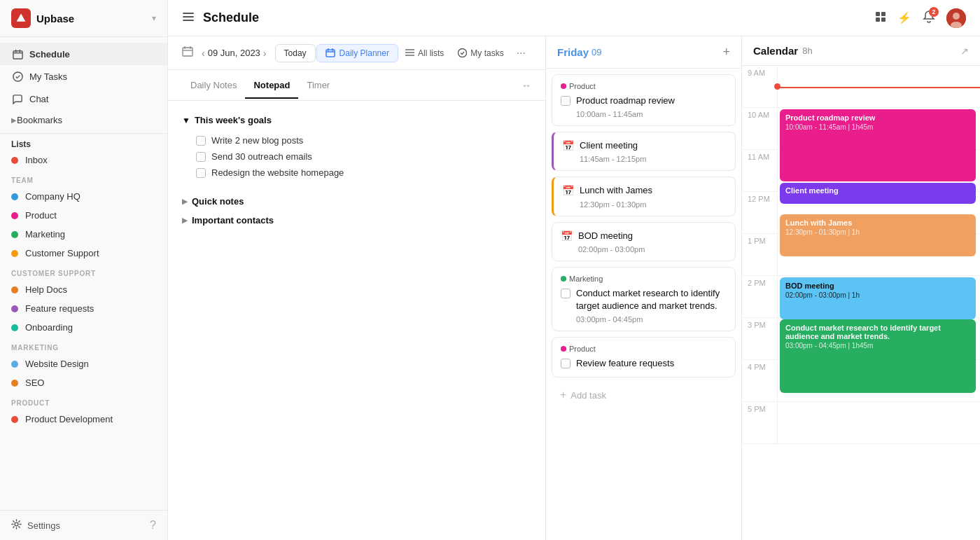  What do you see at coordinates (644, 349) in the screenshot?
I see `task-tag-5: Product` at bounding box center [644, 349].